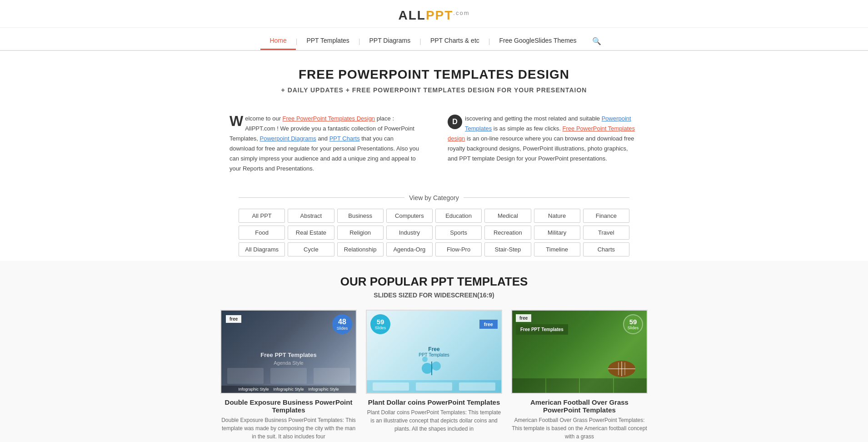 This screenshot has width=868, height=442. I want to click on card3-bottom-grid, so click(579, 386).